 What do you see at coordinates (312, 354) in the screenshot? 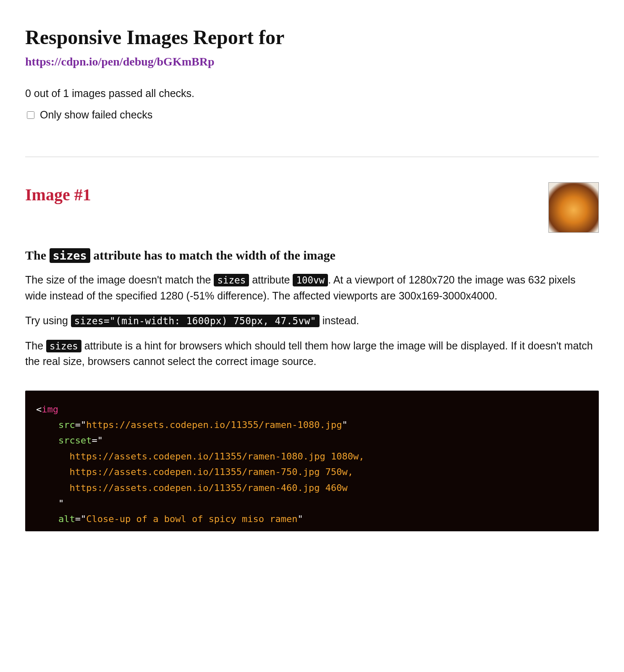
I see `check-paragraph-3: The sizes attribute is a hint for browse…` at bounding box center [312, 354].